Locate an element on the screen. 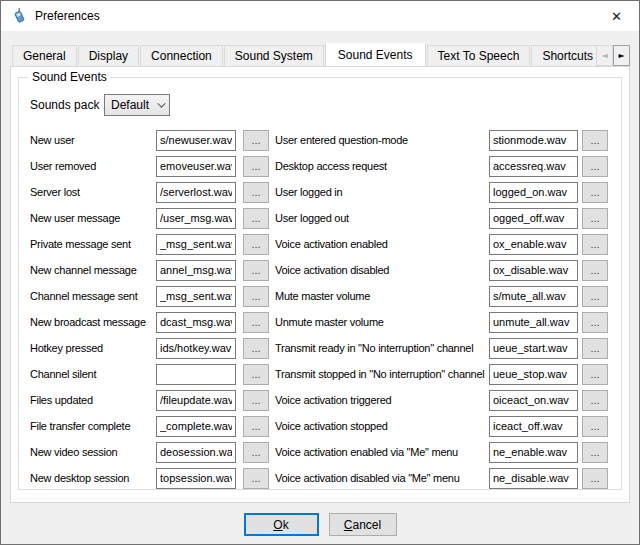 Image resolution: width=640 pixels, height=545 pixels. sound-event-label: Server lost is located at coordinates (93, 192).